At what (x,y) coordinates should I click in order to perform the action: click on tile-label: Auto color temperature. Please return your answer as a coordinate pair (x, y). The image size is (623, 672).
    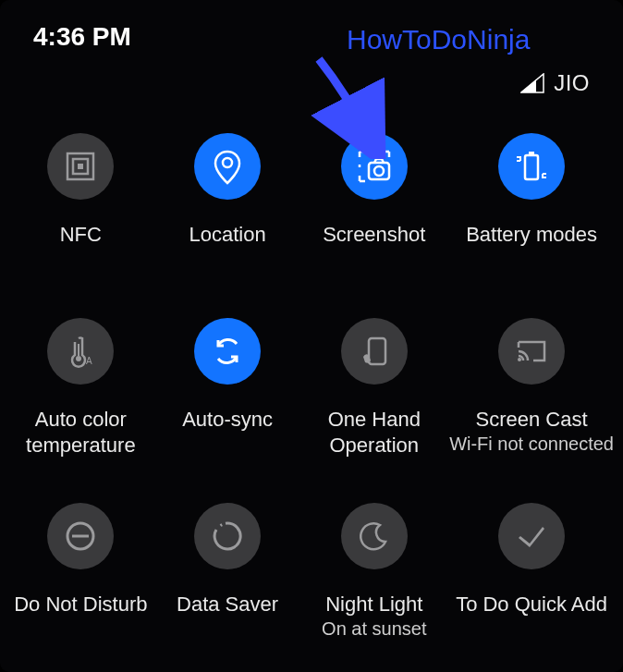
    Looking at the image, I should click on (81, 433).